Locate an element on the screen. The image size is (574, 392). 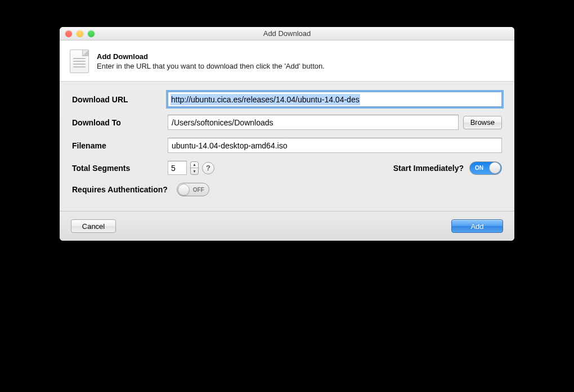
total-segments-input is located at coordinates (177, 168).